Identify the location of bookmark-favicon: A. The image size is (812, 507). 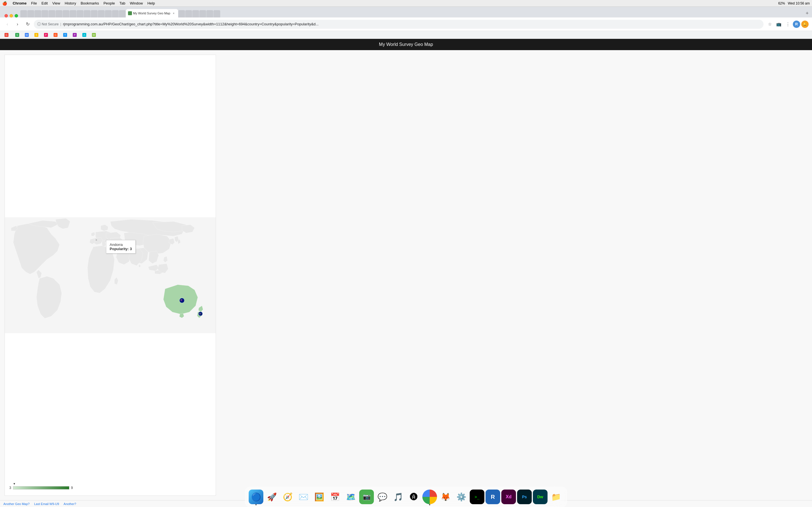
(84, 35).